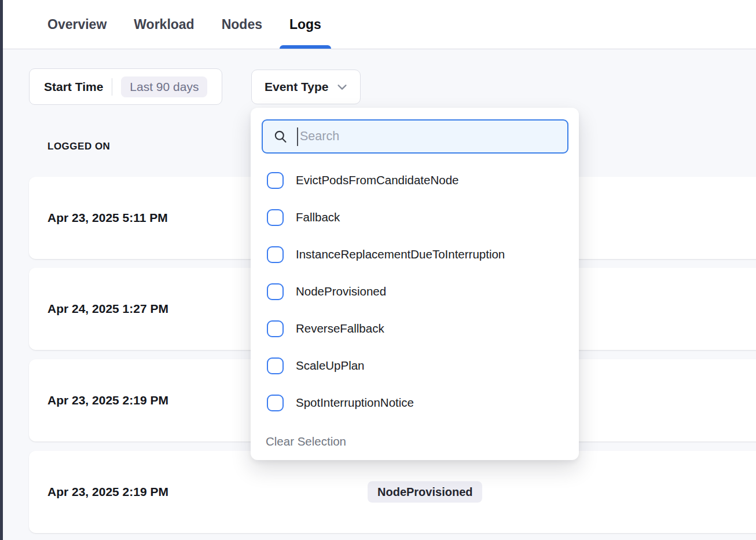 This screenshot has width=756, height=540. I want to click on search-icon, so click(280, 137).